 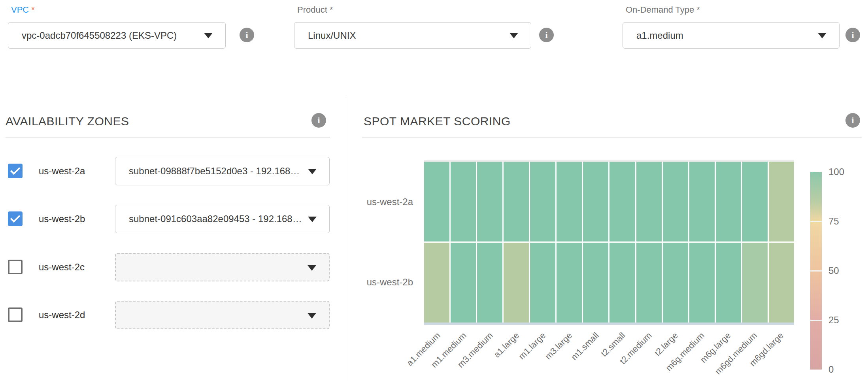 What do you see at coordinates (842, 221) in the screenshot?
I see `colorbar-tick-75: 75` at bounding box center [842, 221].